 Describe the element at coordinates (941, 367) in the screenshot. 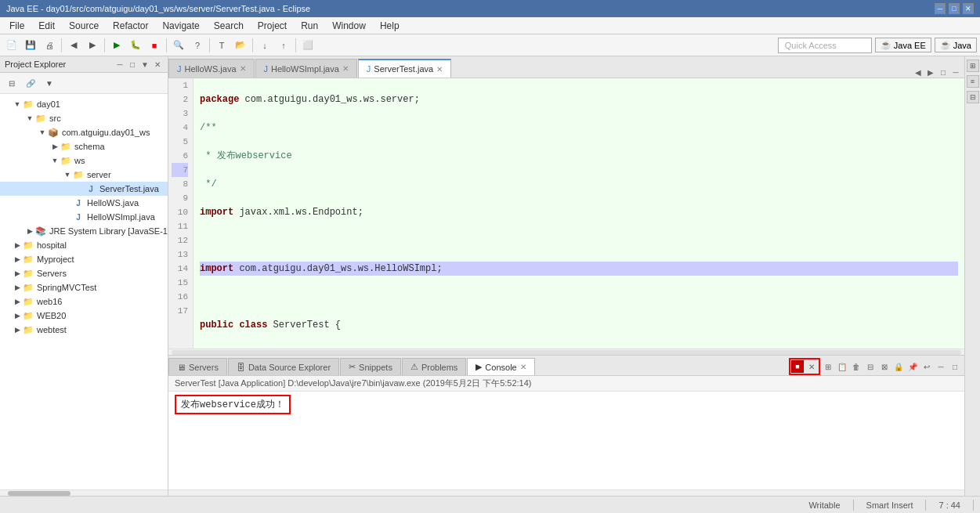

I see `bottom-panel-minimize: ─` at that location.